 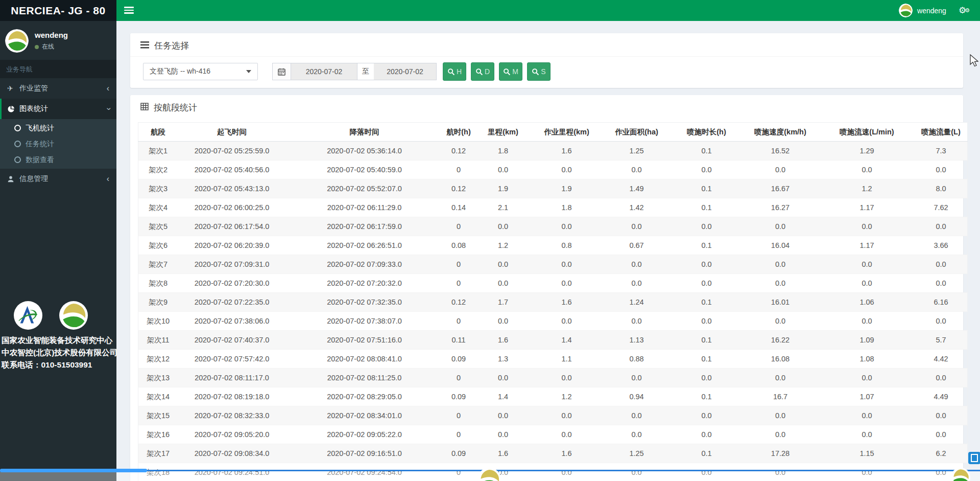 What do you see at coordinates (324, 72) in the screenshot?
I see `date-from-input` at bounding box center [324, 72].